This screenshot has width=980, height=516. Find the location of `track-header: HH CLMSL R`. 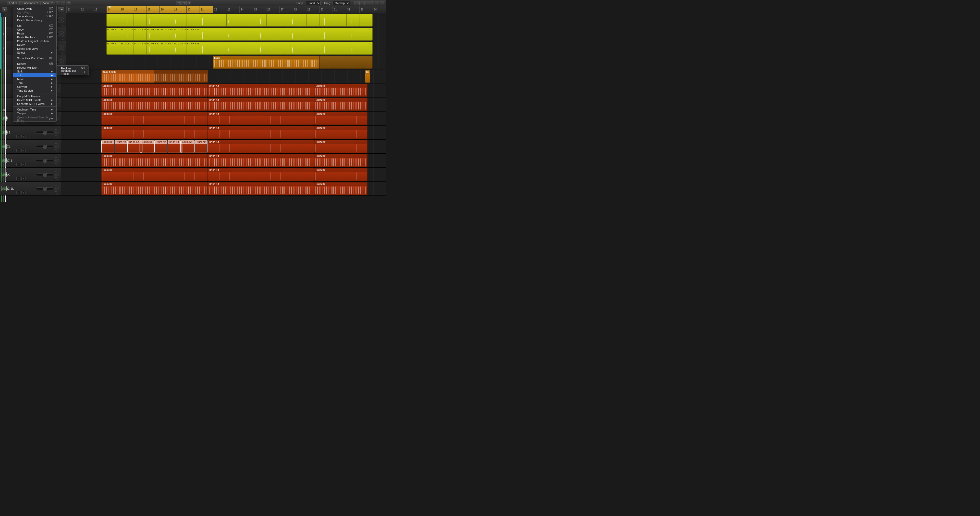

track-header: HH CLMSL R is located at coordinates (30, 147).